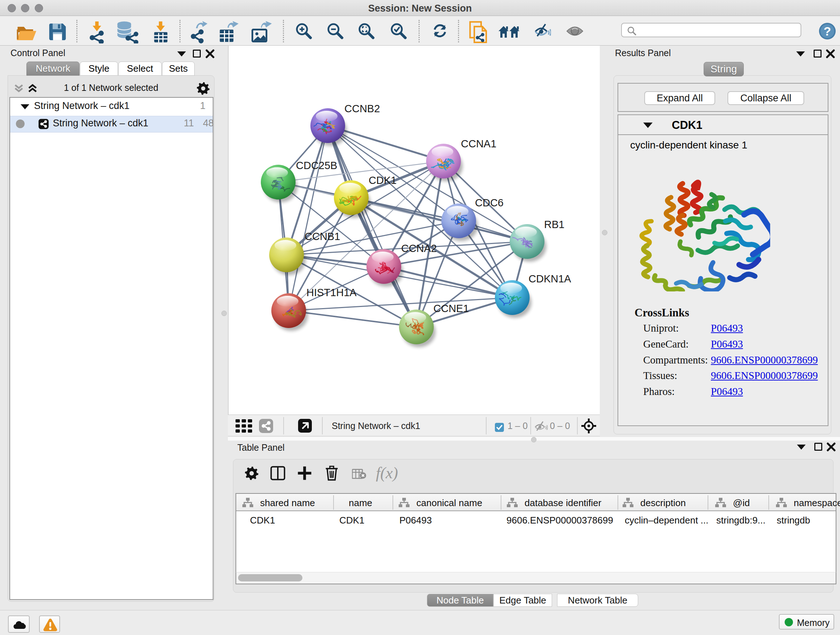  What do you see at coordinates (419, 249) in the screenshot?
I see `svg-text: CCNA2` at bounding box center [419, 249].